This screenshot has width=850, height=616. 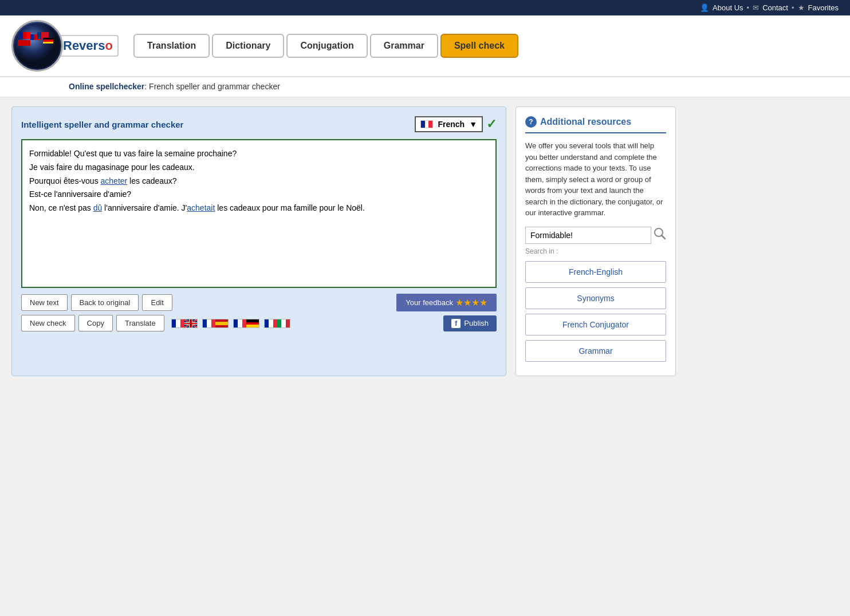 What do you see at coordinates (65, 181) in the screenshot?
I see `text-line3a: Pourquoi êtes-vous` at bounding box center [65, 181].